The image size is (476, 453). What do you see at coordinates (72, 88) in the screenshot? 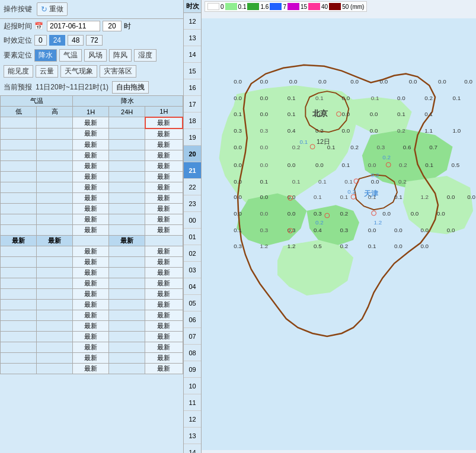
I see `forecast-value: 11日20时~11日21时(1)` at bounding box center [72, 88].